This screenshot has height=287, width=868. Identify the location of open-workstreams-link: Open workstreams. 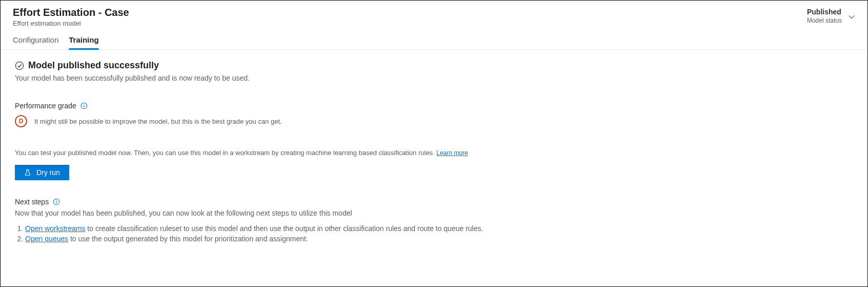
(55, 228).